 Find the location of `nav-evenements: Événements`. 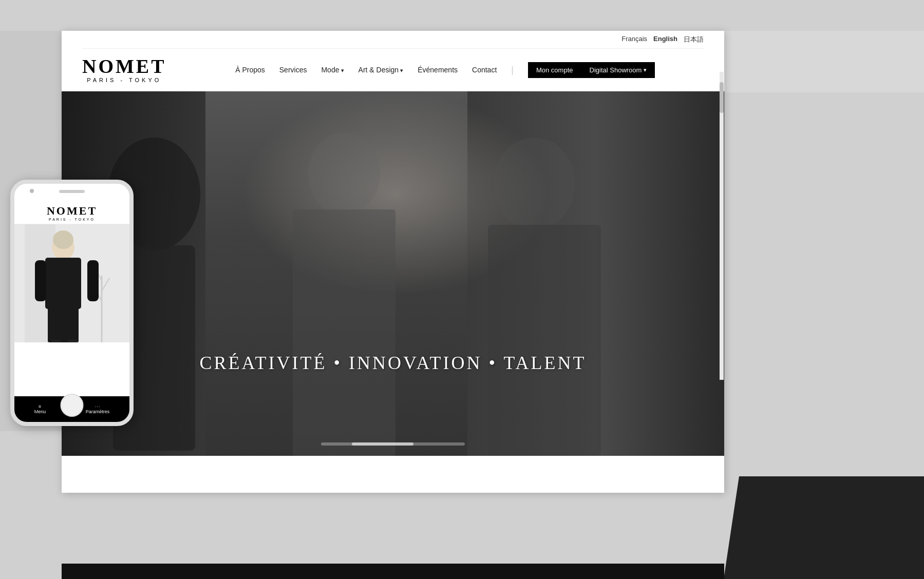

nav-evenements: Événements is located at coordinates (438, 70).